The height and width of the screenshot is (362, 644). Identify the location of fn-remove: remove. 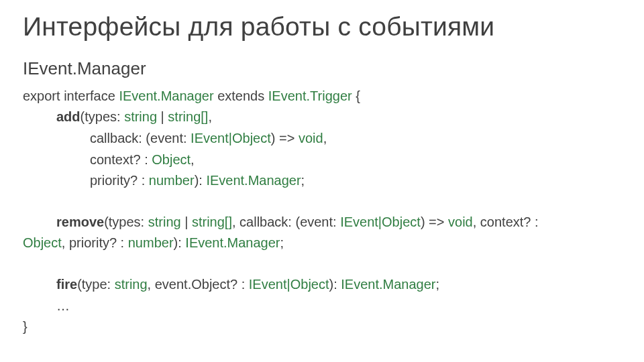
(80, 222).